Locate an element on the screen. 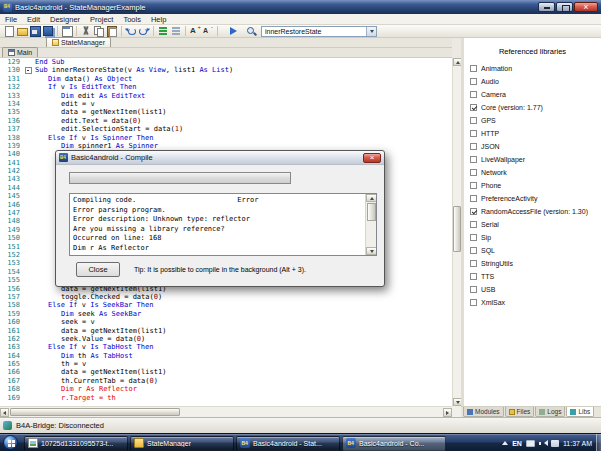 The width and height of the screenshot is (601, 451). taskbar-buttons: 10725d1331095573-t...StateManagerBasic4a… is located at coordinates (235, 443).